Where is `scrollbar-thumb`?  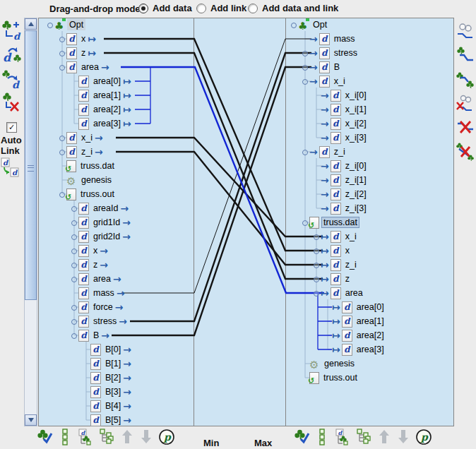
scrollbar-thumb is located at coordinates (31, 165).